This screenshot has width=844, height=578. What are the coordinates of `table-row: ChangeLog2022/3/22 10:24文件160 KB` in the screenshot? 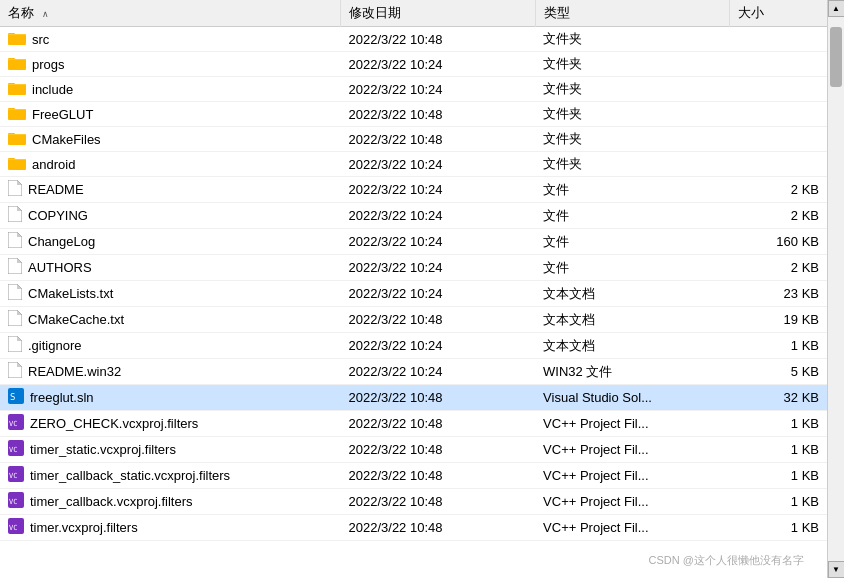 It's located at (414, 242).